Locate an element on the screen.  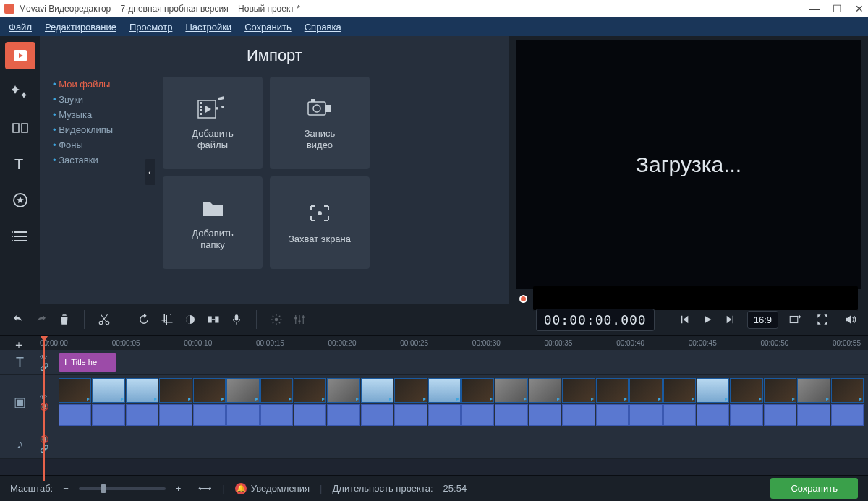
linked-audio-row is located at coordinates (461, 415).